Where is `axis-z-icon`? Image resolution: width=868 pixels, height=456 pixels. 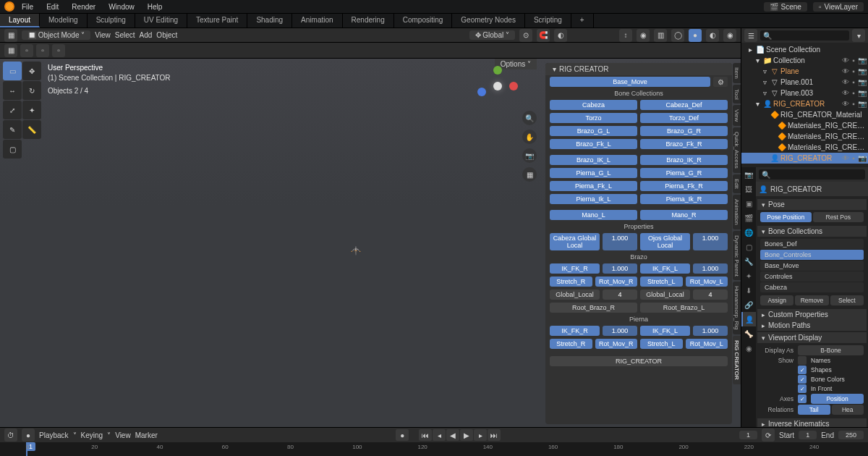
axis-z-icon is located at coordinates (482, 92).